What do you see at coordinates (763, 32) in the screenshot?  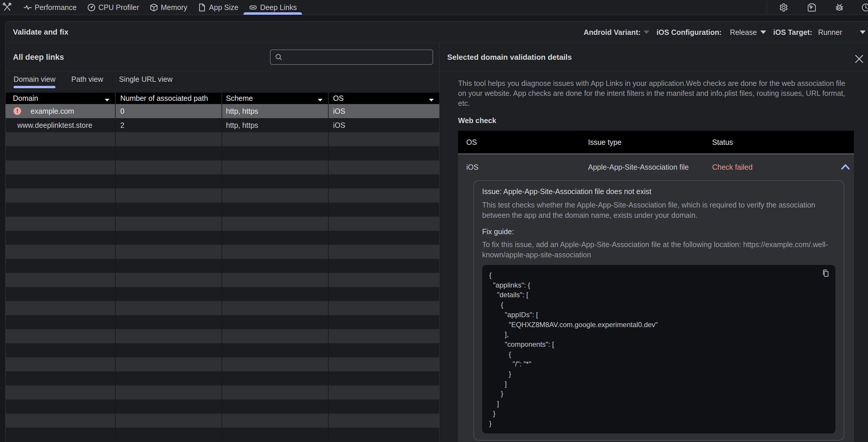 I see `ios-configuration-dropdown` at bounding box center [763, 32].